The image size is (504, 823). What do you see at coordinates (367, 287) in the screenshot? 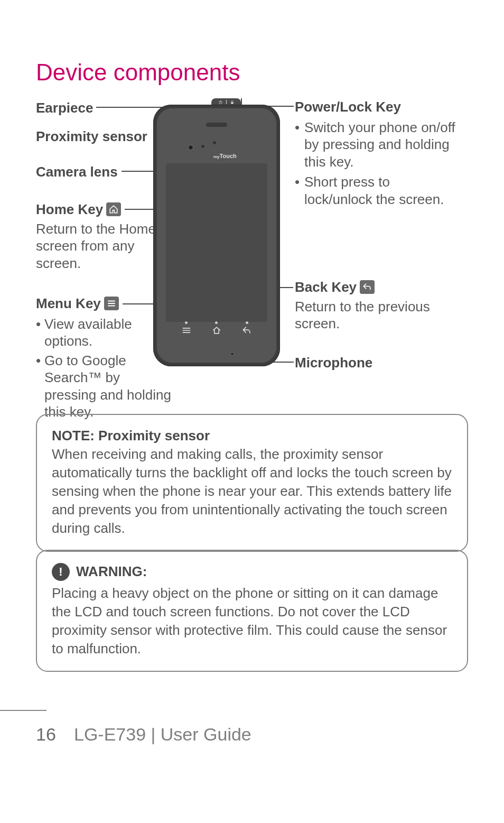
I see `back-icon` at bounding box center [367, 287].